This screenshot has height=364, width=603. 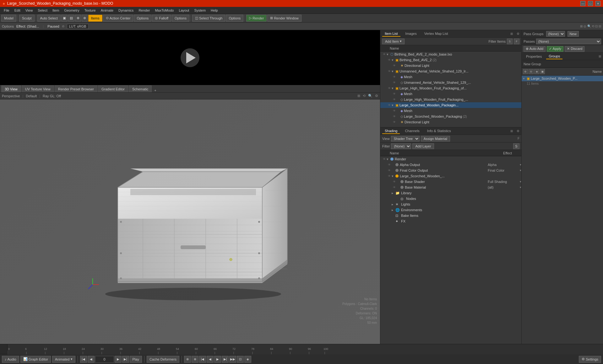 I want to click on menu-file: File, so click(x=7, y=10).